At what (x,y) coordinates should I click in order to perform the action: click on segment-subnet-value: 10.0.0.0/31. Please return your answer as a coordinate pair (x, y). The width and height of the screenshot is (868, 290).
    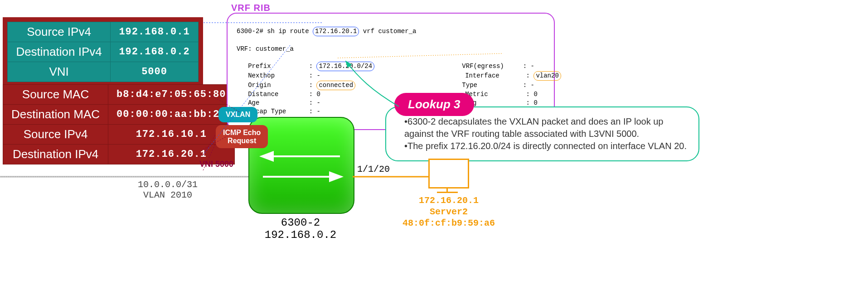
    Looking at the image, I should click on (168, 185).